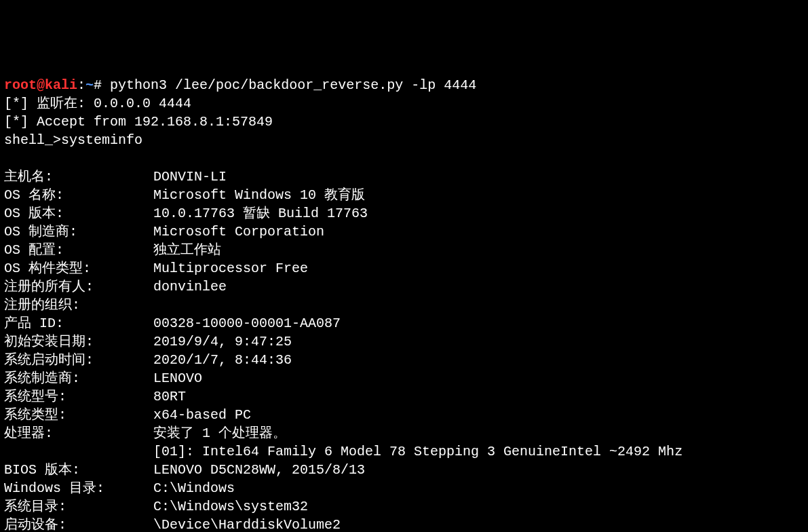 The width and height of the screenshot is (808, 532). What do you see at coordinates (79, 379) in the screenshot?
I see `info-label: 系统制造商:` at bounding box center [79, 379].